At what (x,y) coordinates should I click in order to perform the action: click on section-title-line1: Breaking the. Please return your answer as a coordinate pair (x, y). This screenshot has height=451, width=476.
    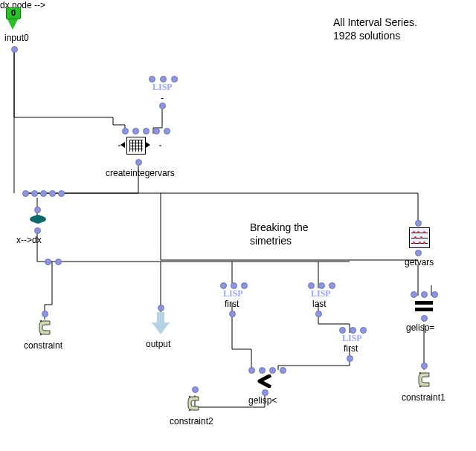
    Looking at the image, I should click on (280, 227).